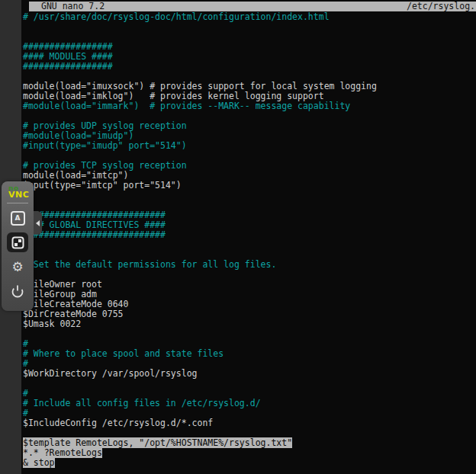 The height and width of the screenshot is (474, 476). I want to click on extra-keys-button: A, so click(18, 218).